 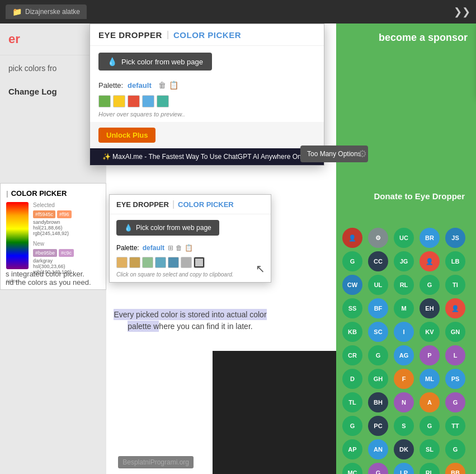 I want to click on avatar-4: JS, so click(x=455, y=238).